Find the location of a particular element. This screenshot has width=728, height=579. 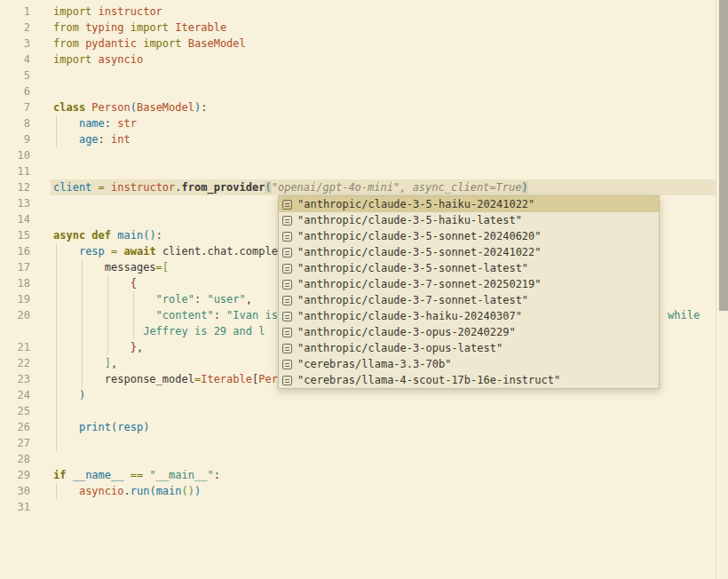

line-number: 15 is located at coordinates (15, 235).